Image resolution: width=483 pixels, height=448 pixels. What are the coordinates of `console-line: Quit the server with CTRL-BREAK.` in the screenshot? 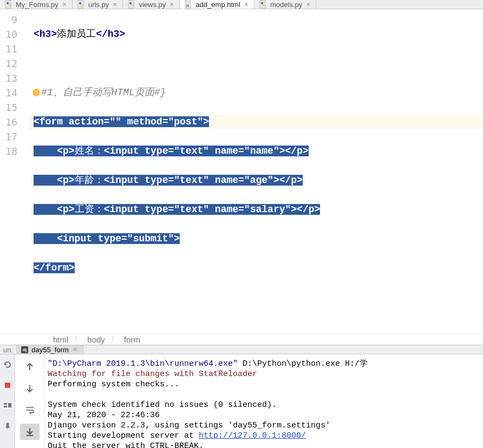 It's located at (126, 445).